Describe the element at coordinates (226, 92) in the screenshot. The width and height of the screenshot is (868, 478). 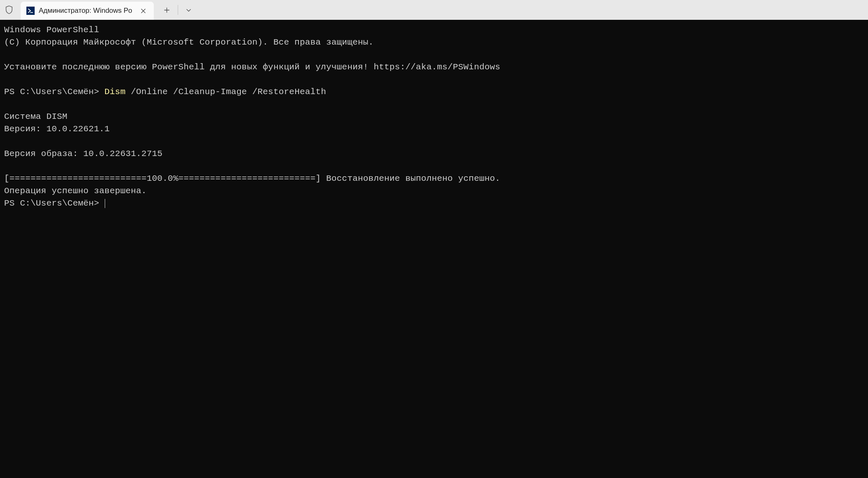
I see `terminal-command-args: /Online /Cleanup-Image /RestoreHealth` at that location.